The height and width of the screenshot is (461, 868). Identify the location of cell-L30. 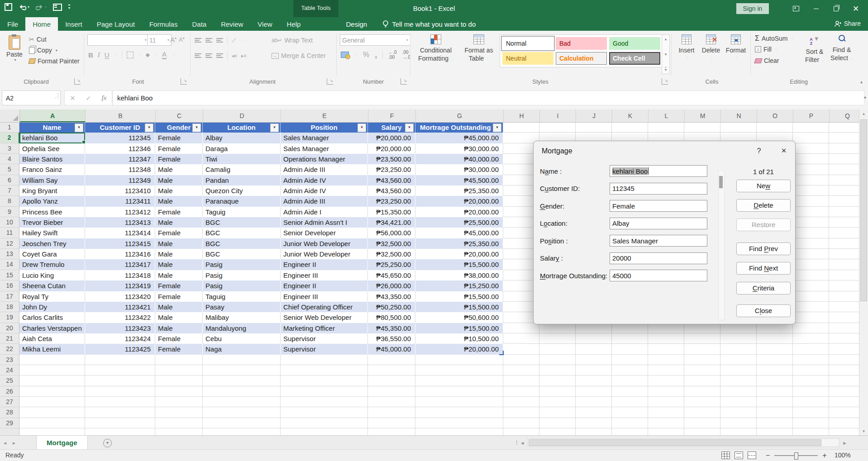
(666, 432).